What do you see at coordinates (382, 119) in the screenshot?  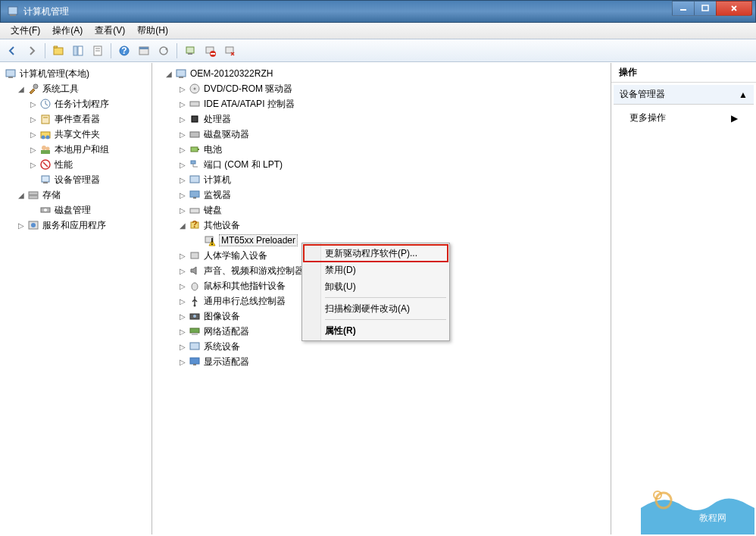 I see `device-cpu: ▷处理器` at bounding box center [382, 119].